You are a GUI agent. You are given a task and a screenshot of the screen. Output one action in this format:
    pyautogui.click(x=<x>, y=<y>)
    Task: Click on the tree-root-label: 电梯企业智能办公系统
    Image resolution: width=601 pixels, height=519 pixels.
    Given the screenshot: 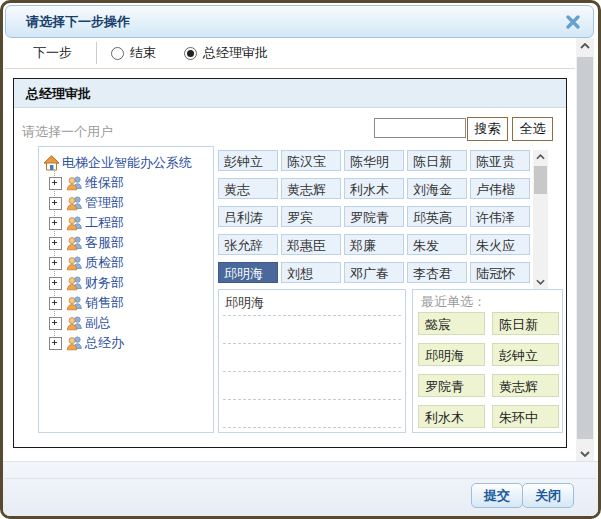 What is the action you would take?
    pyautogui.click(x=127, y=163)
    